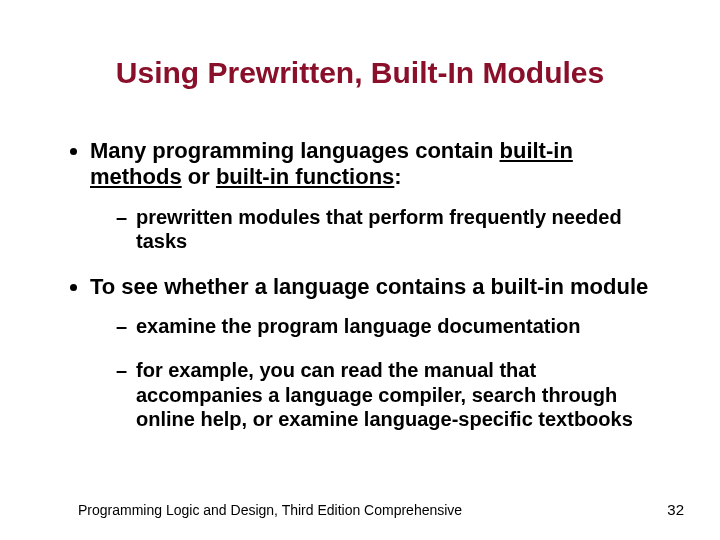  Describe the element at coordinates (199, 176) in the screenshot. I see `bullet-1-mid: or` at that location.